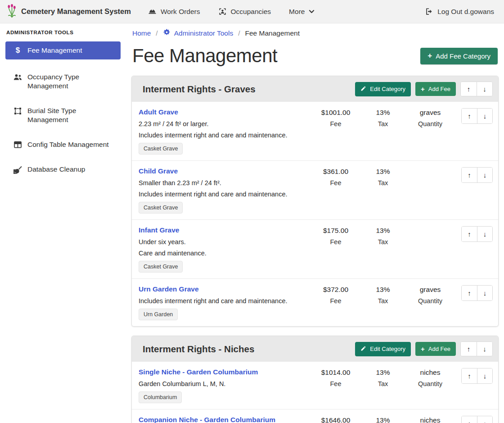 The image size is (504, 423). Describe the element at coordinates (72, 82) in the screenshot. I see `sidebar-item-label: Occupancy Type Management` at that location.